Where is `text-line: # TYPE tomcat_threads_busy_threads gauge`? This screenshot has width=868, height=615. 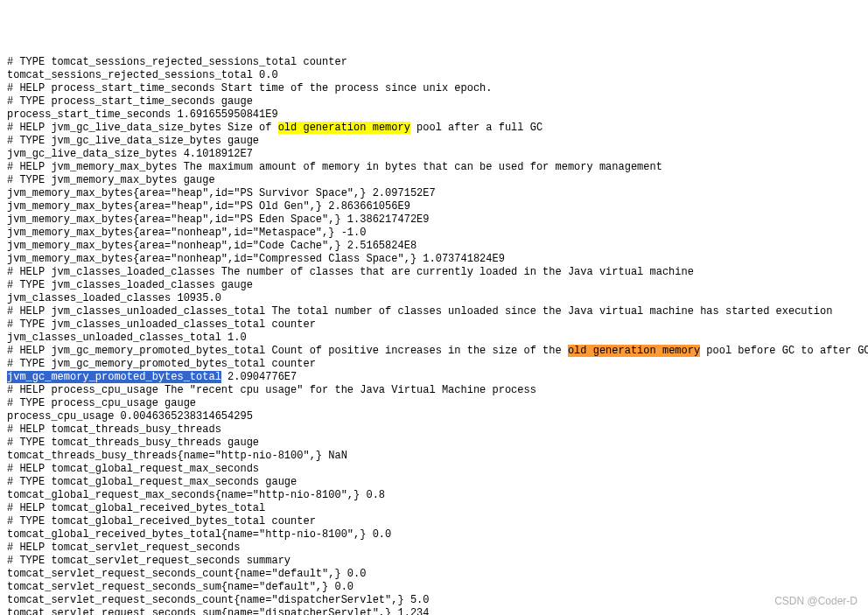
text-line: # TYPE tomcat_threads_busy_threads gauge is located at coordinates (434, 443).